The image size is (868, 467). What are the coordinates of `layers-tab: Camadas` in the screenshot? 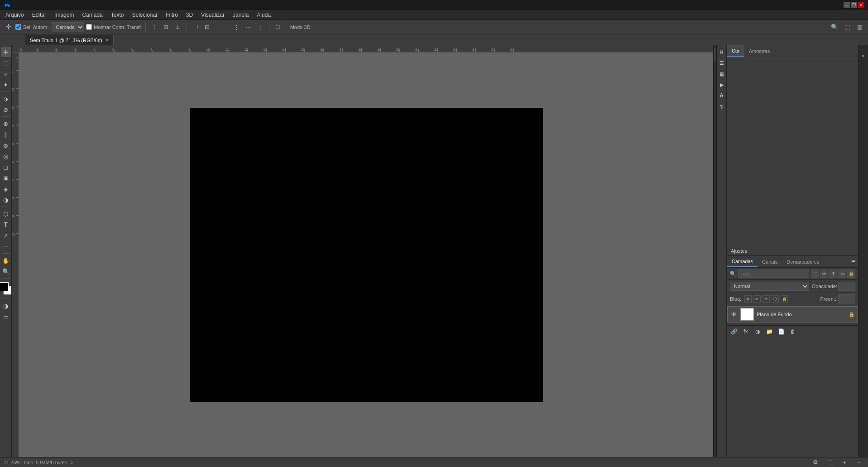 It's located at (743, 262).